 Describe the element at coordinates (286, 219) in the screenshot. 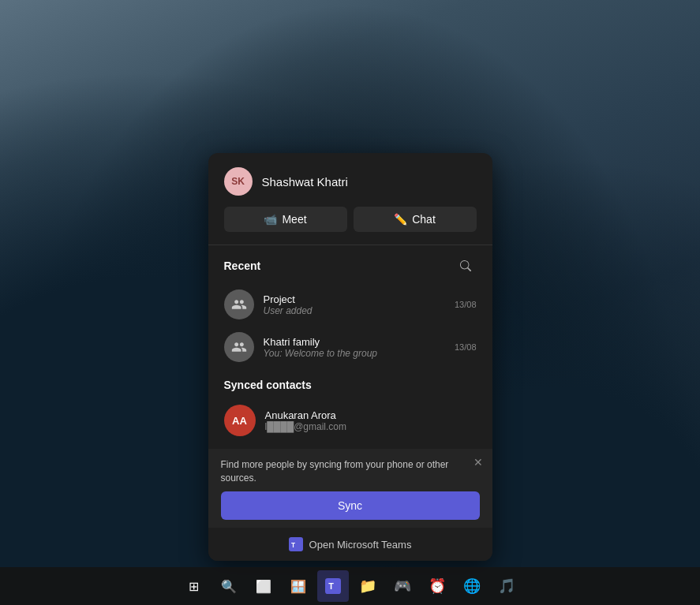

I see `meet-button: 📹 Meet` at that location.